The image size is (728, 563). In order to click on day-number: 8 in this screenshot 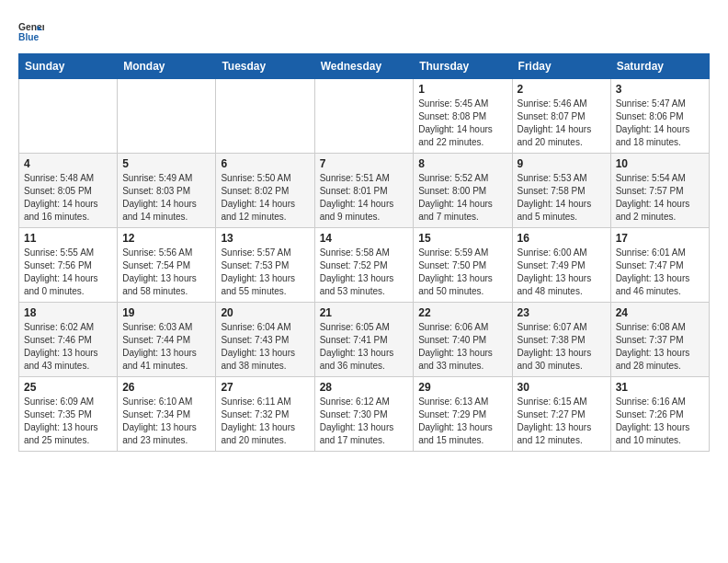, I will do `click(462, 164)`.